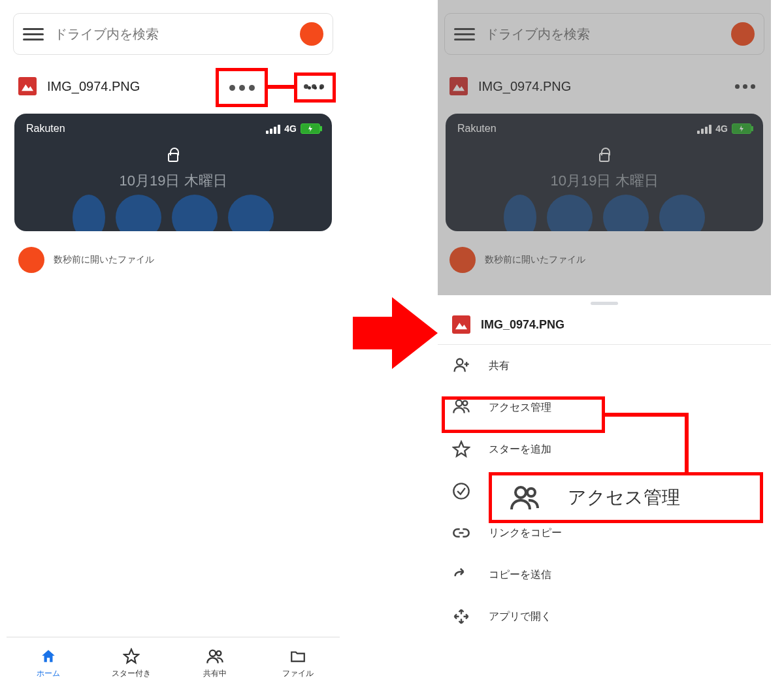  I want to click on menu-label: リンクをコピー, so click(525, 533).